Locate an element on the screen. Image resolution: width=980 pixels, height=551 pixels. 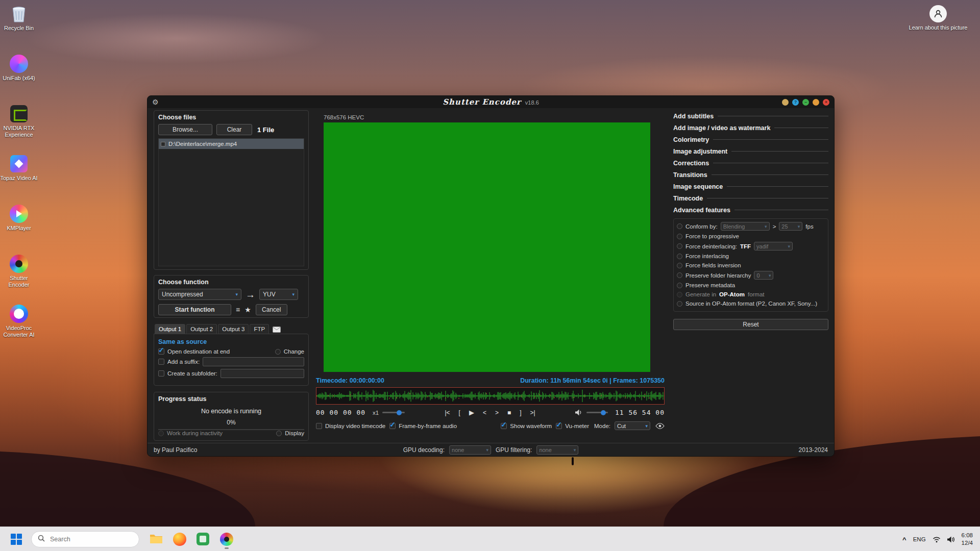
taskbar-green-app-icon is located at coordinates (203, 539).